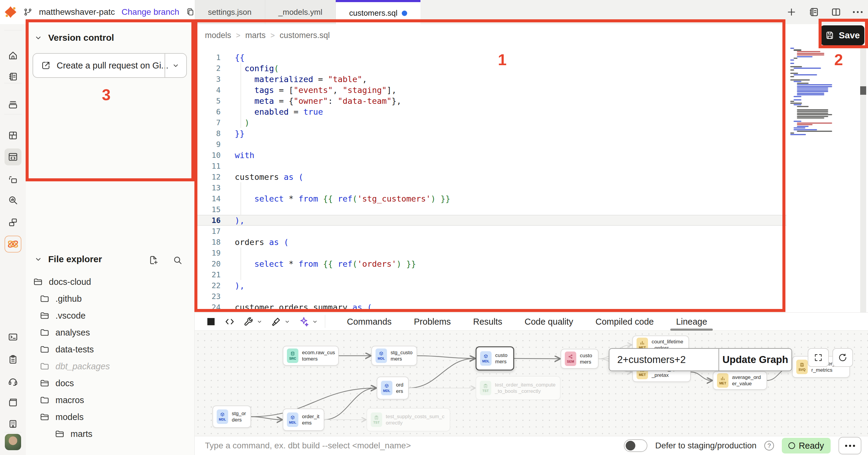  Describe the element at coordinates (842, 358) in the screenshot. I see `refresh-graph-button` at that location.